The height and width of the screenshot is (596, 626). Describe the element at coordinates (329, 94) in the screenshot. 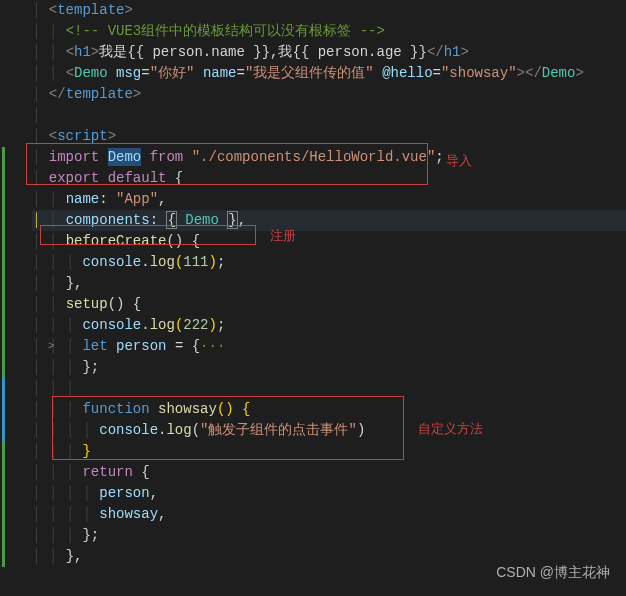

I see `code-line: │ </template>` at that location.